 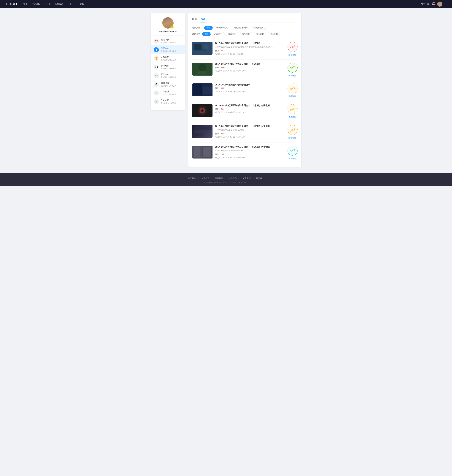 I want to click on sidebar-item-settings: ⚙ 个人设置 个人信息，一键管理, so click(x=168, y=102).